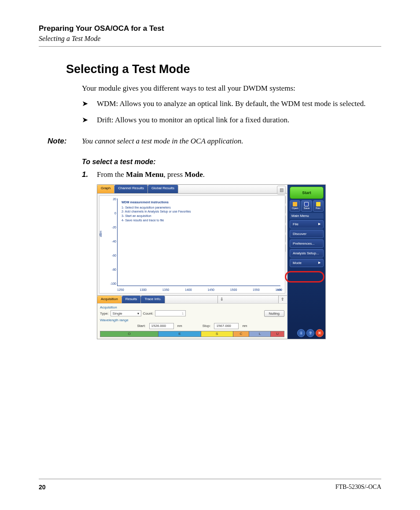  Describe the element at coordinates (144, 174) in the screenshot. I see `step-bold-mainmenu: Main Menu` at that location.